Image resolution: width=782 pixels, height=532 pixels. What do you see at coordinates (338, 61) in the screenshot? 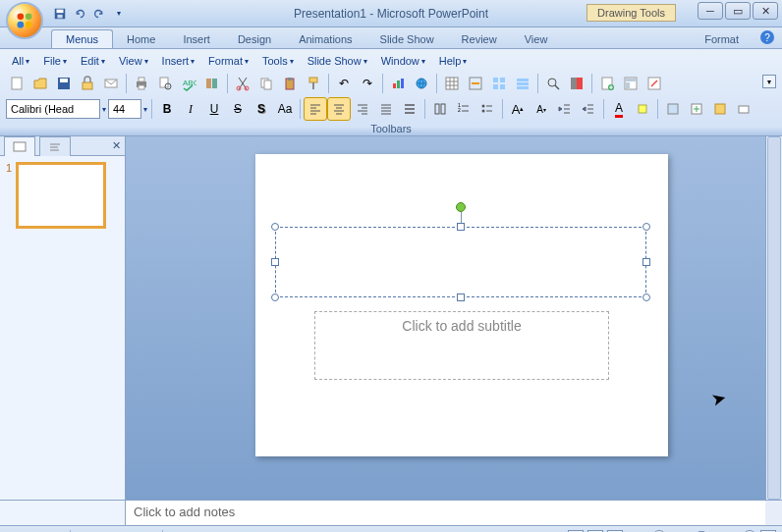
I see `menu-slideshow: Slide Show▾` at bounding box center [338, 61].